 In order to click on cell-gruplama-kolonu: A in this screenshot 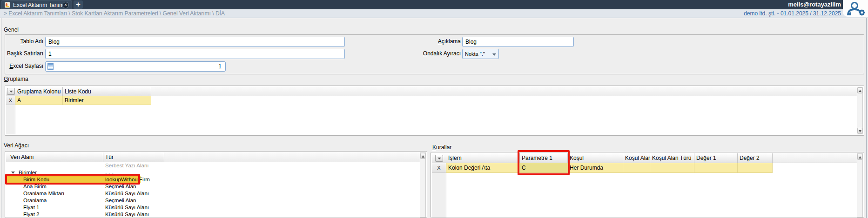, I will do `click(39, 100)`.